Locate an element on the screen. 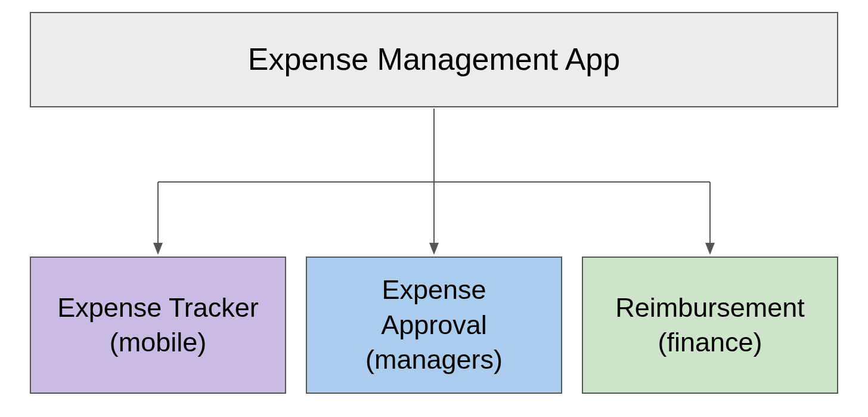 This screenshot has height=417, width=868. child-node-tracker: Expense Tracker(mobile) is located at coordinates (158, 325).